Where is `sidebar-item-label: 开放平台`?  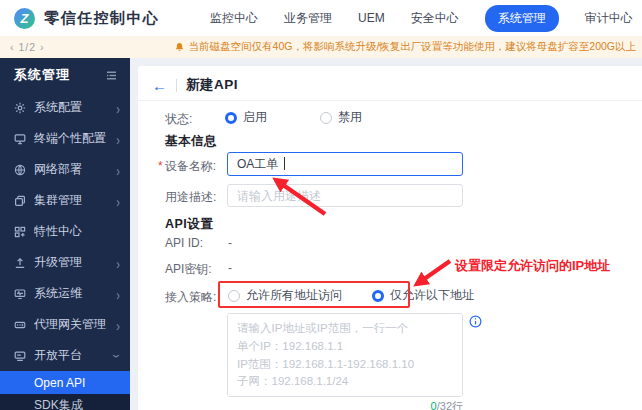
sidebar-item-label: 开放平台 is located at coordinates (75, 356).